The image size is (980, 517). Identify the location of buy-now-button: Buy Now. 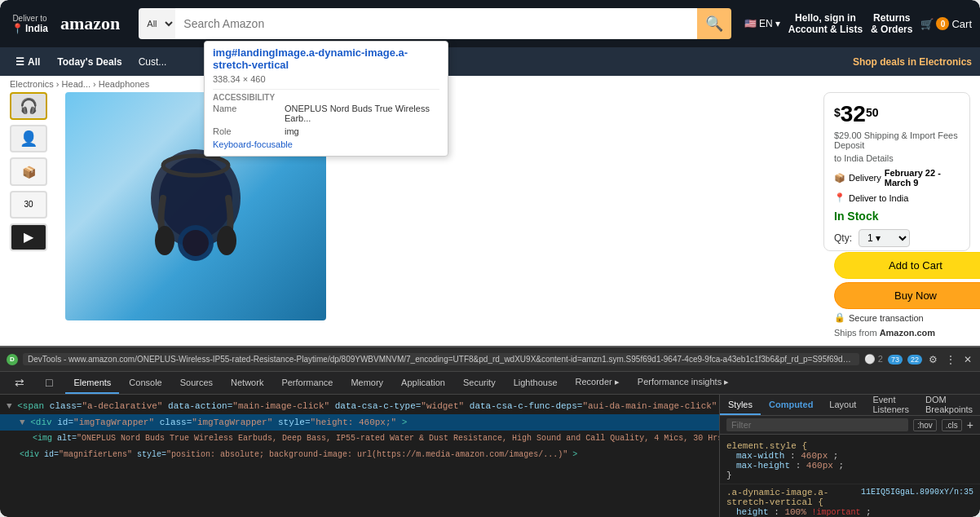
(907, 295).